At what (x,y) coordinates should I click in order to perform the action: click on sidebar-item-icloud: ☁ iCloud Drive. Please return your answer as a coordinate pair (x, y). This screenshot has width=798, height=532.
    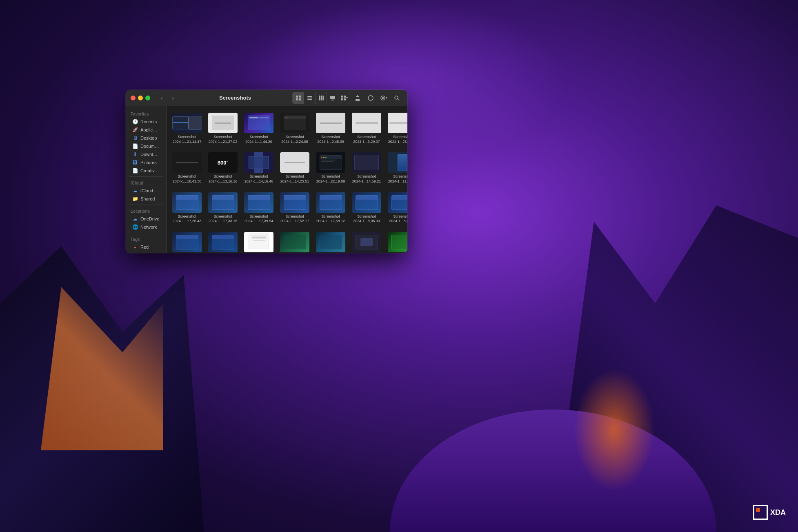
    Looking at the image, I should click on (146, 191).